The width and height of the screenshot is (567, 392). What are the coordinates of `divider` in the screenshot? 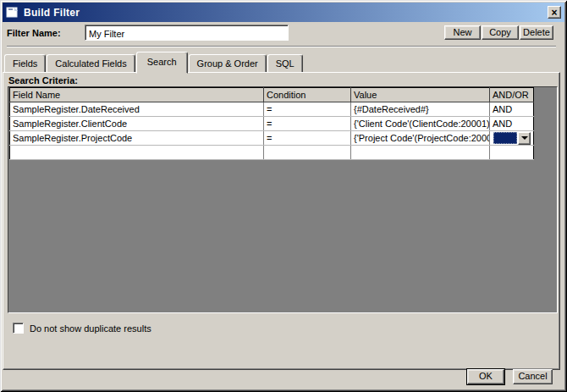 It's located at (281, 47).